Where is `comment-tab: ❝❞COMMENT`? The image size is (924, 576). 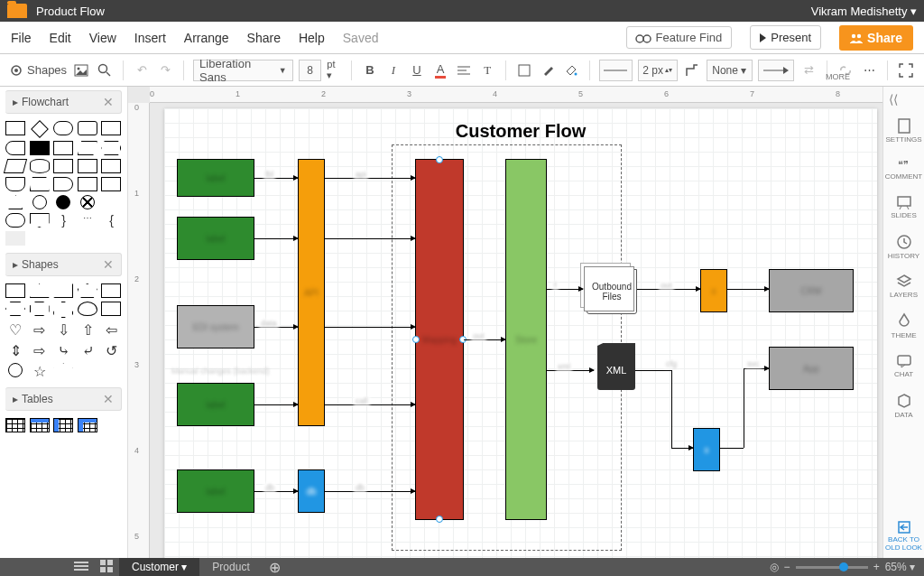 comment-tab: ❝❞COMMENT is located at coordinates (904, 170).